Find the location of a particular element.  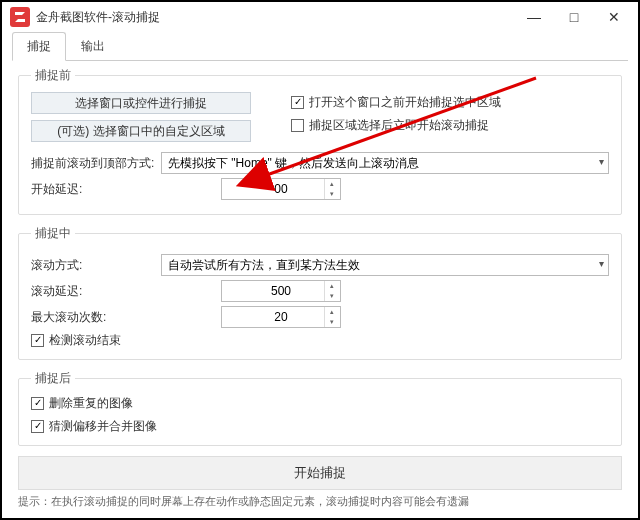

app-logo-icon is located at coordinates (20, 17).